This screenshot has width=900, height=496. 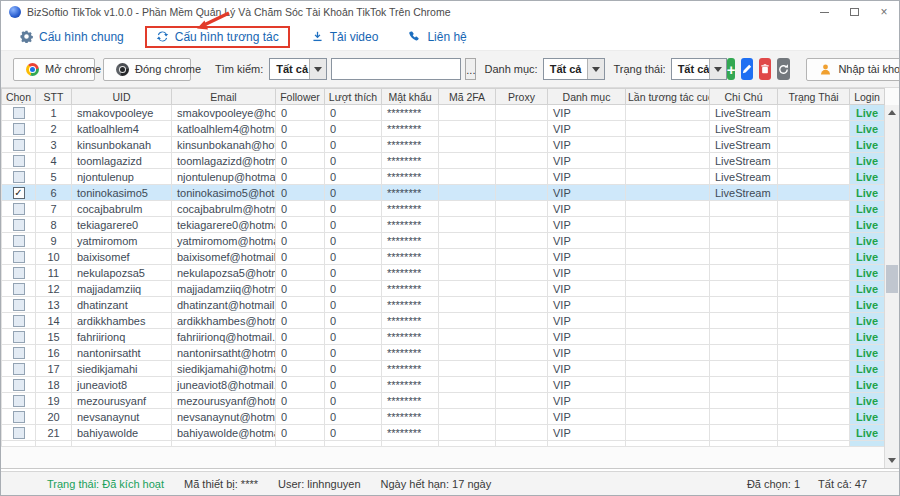 I want to click on cell-uid: tekiagarere0, so click(x=122, y=225).